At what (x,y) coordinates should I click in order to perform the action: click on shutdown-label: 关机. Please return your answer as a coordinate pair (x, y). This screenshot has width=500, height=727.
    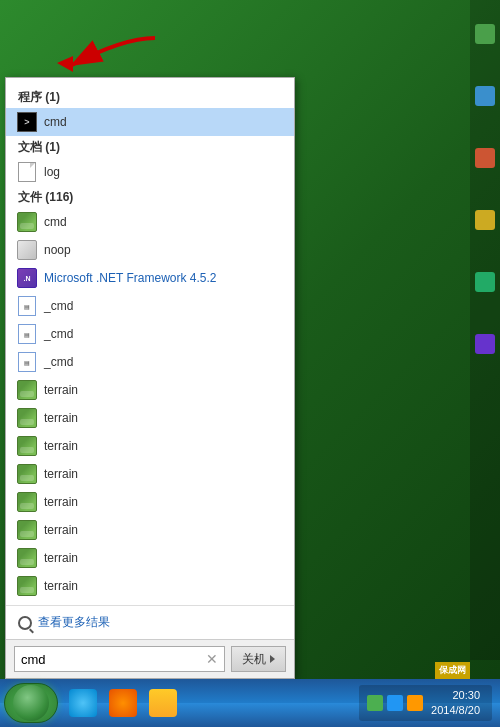
    Looking at the image, I should click on (254, 660).